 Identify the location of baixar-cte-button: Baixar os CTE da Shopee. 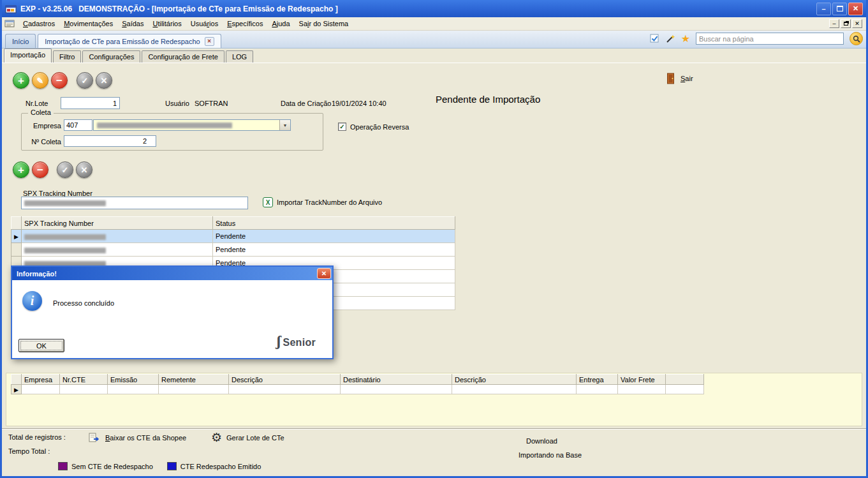
(138, 438).